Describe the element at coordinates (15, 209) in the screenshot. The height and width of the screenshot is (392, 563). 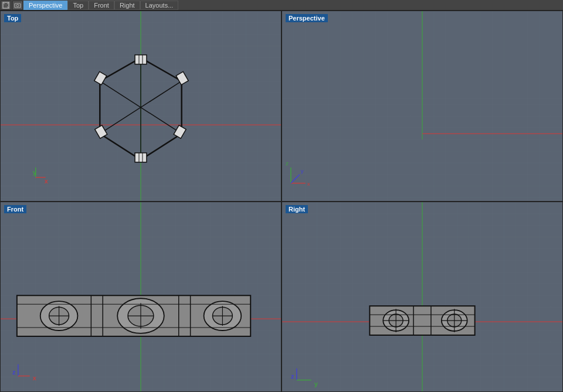
I see `front-viewport-label: Front` at that location.